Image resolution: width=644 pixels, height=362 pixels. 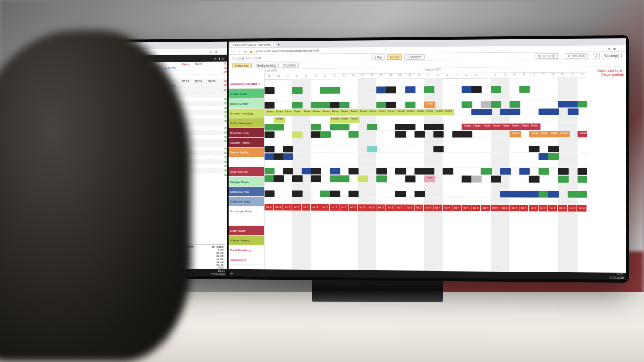 I want to click on range-from-input: 01.07.2020, so click(x=546, y=56).